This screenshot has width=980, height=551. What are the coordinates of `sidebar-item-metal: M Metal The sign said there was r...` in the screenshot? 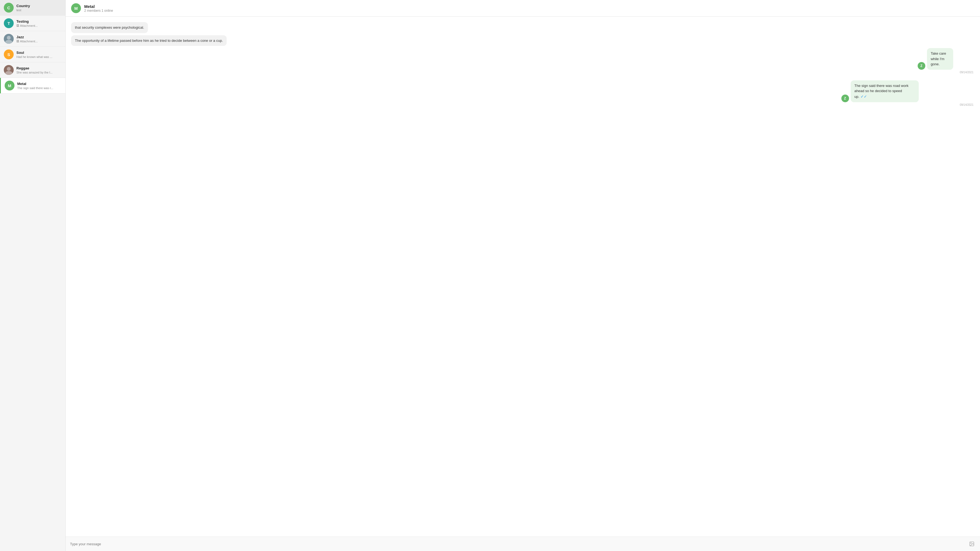 It's located at (33, 86).